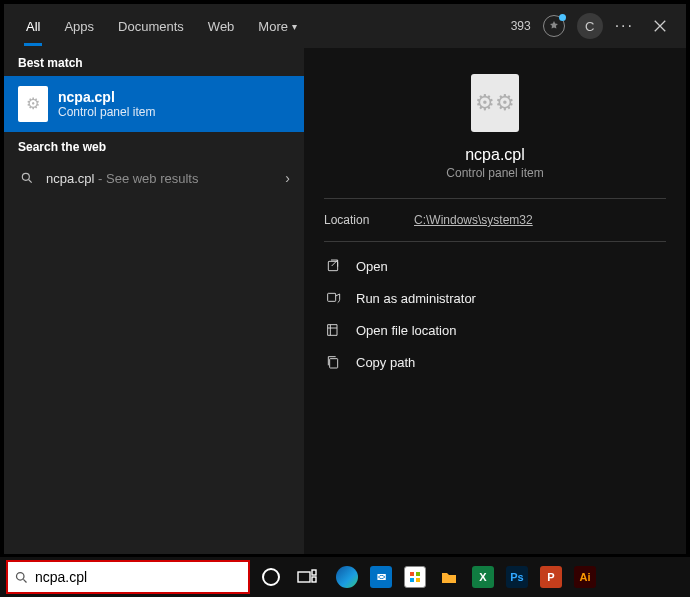 Image resolution: width=690 pixels, height=597 pixels. I want to click on overflow-menu-button: ···, so click(624, 26).